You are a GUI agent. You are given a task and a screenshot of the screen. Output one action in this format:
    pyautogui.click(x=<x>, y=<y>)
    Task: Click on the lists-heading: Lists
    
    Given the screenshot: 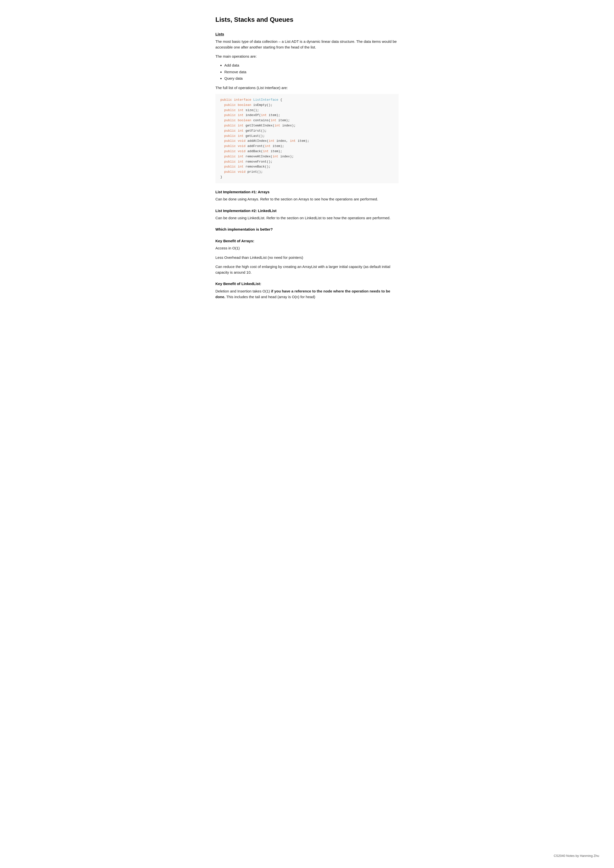 What is the action you would take?
    pyautogui.click(x=307, y=34)
    